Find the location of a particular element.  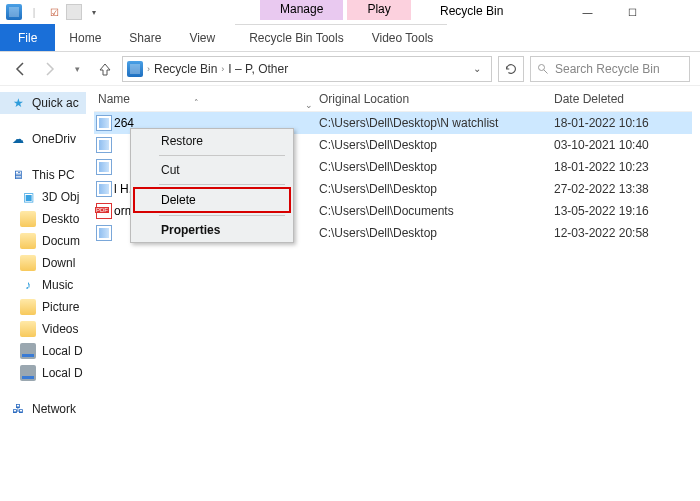

tab-video-tools: Video Tools is located at coordinates (403, 38).